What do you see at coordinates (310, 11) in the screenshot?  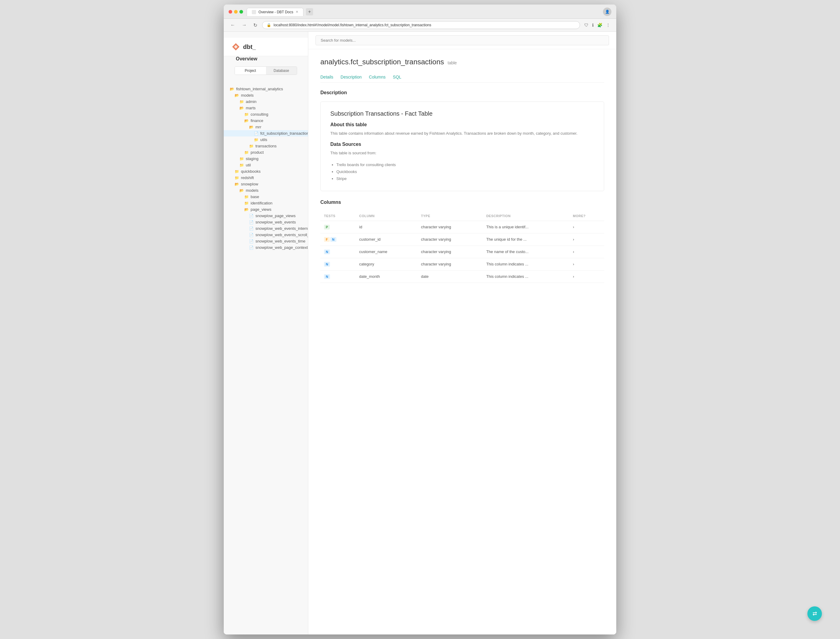 I see `new-tab-button: +` at bounding box center [310, 11].